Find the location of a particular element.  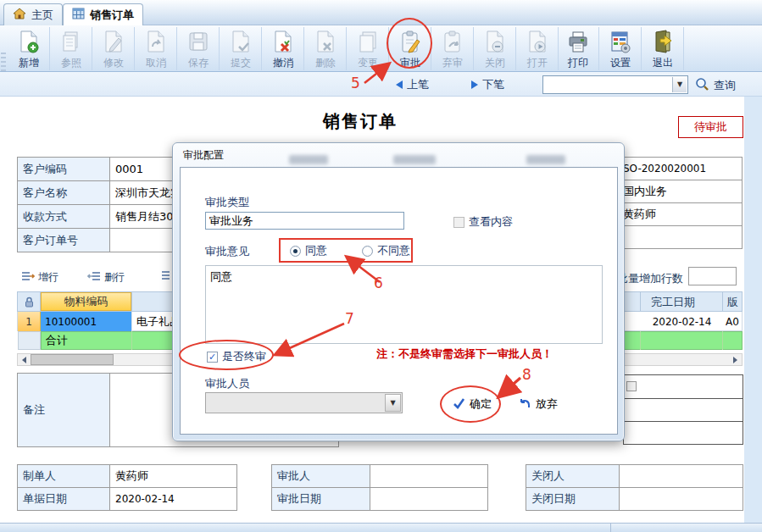

toolbar-button-print: 打印 is located at coordinates (578, 49).